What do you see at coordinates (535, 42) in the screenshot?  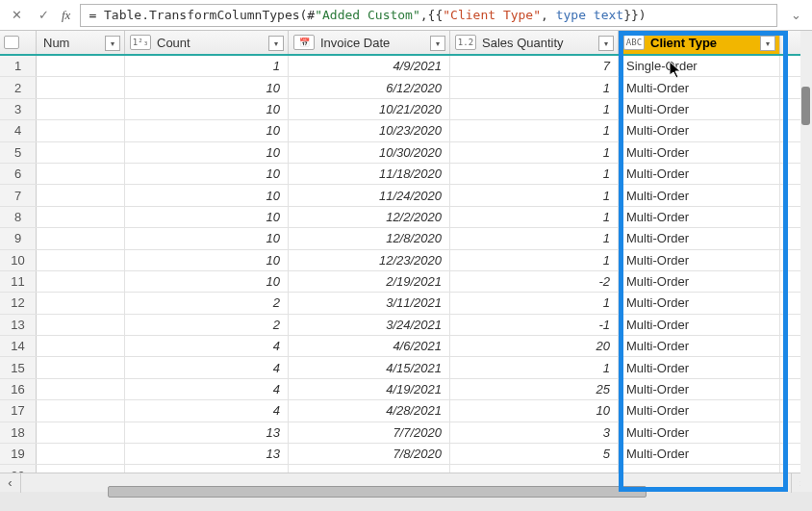 I see `column-header-sales-quantity: 1.2 Sales Quantity ▾` at bounding box center [535, 42].